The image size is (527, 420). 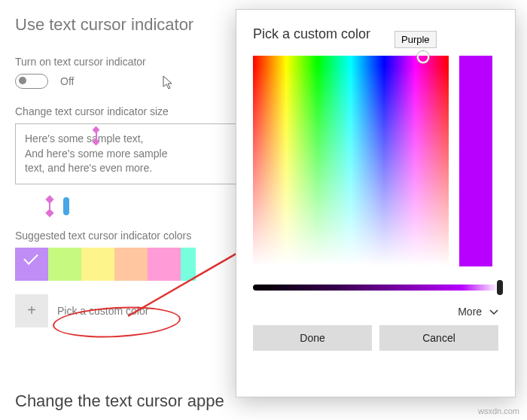 What do you see at coordinates (376, 312) in the screenshot?
I see `more-toggle: More` at bounding box center [376, 312].